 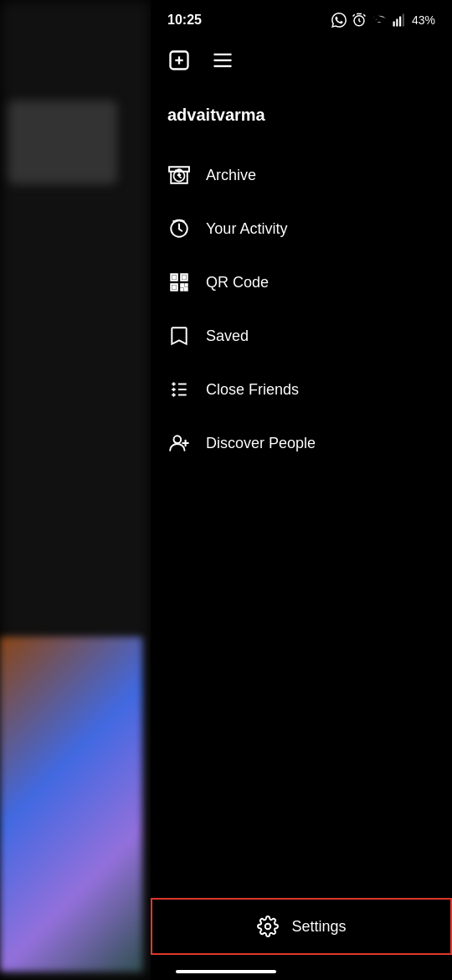 I want to click on alarm-icon, so click(x=359, y=20).